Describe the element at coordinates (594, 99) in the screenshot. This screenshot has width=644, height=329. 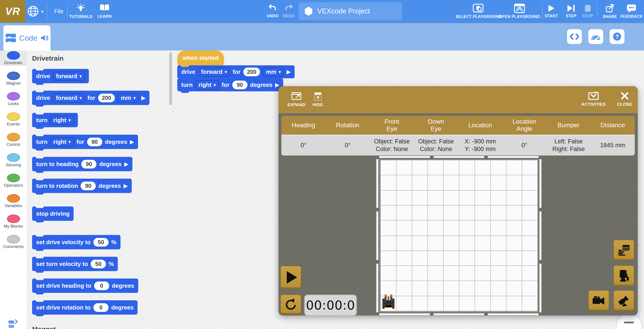
I see `activities-button: ACTIVITIES` at that location.